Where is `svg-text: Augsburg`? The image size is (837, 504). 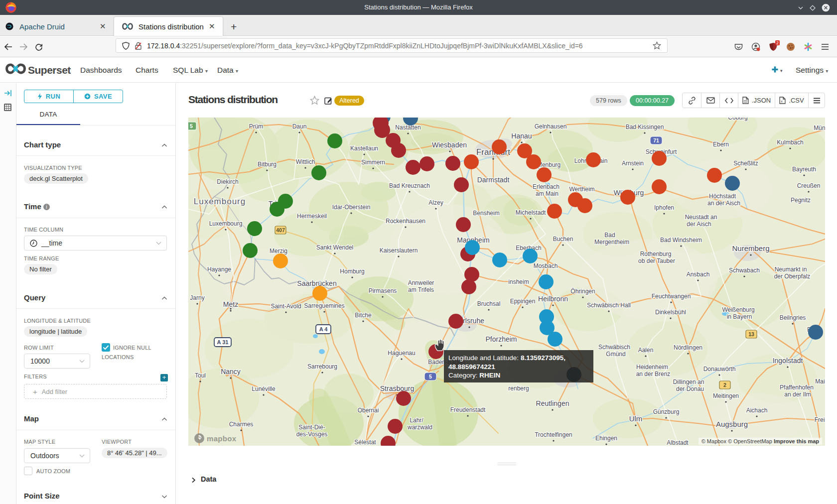
svg-text: Augsburg is located at coordinates (732, 424).